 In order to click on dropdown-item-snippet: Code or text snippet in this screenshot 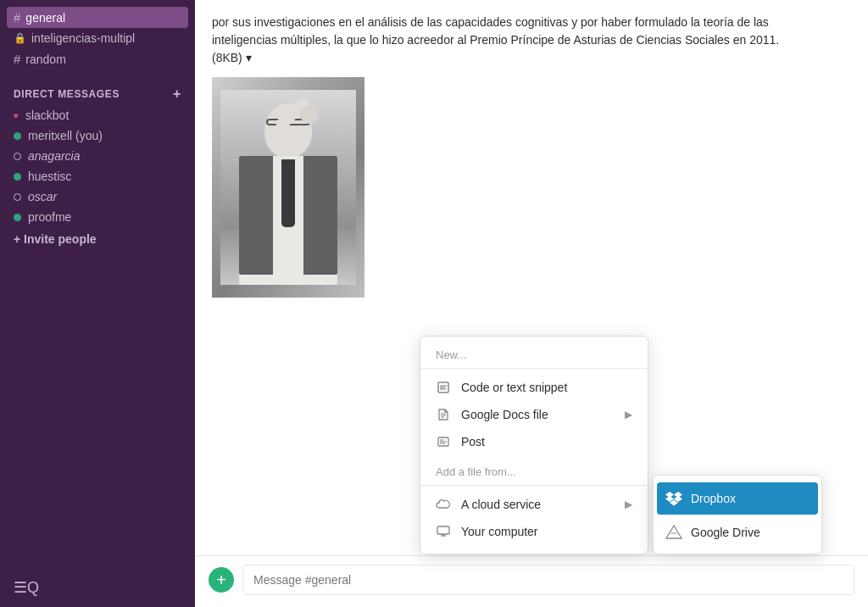, I will do `click(534, 387)`.